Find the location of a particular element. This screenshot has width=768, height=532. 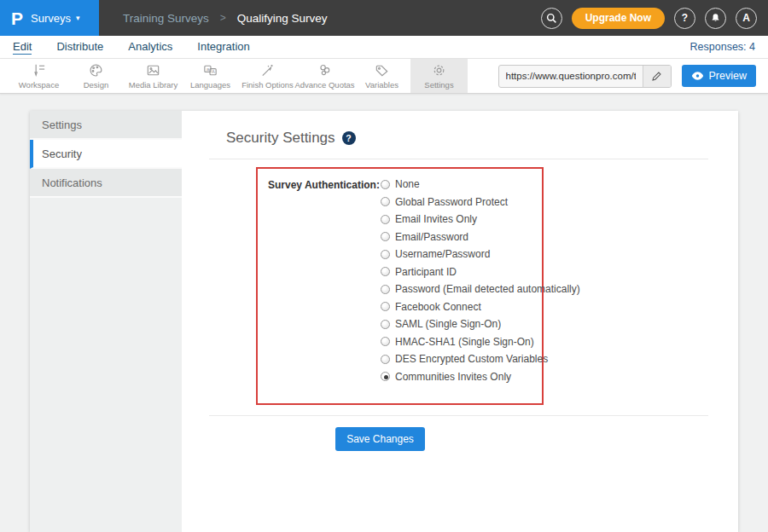

search-button is located at coordinates (551, 19).